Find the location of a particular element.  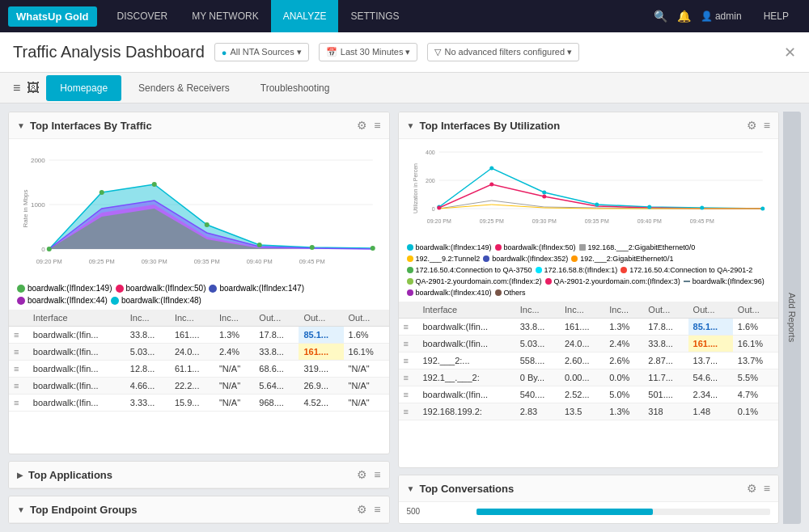

conversations-settings-icon: ⚙ is located at coordinates (752, 488).